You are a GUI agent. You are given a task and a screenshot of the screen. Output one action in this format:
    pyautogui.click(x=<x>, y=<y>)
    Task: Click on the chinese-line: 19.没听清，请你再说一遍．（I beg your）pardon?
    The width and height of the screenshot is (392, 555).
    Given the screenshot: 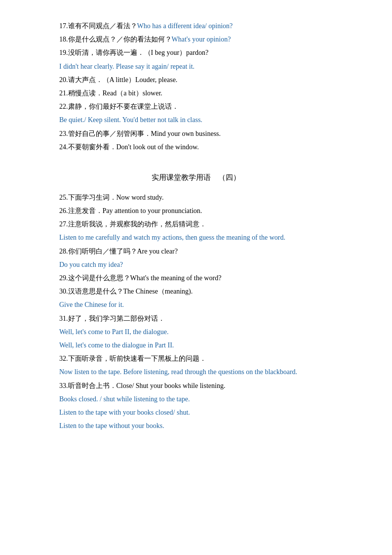 What is the action you would take?
    pyautogui.click(x=196, y=52)
    